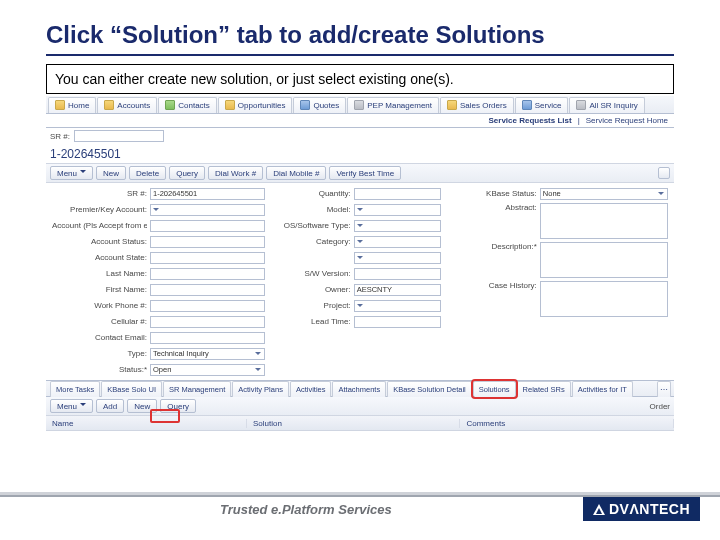  Describe the element at coordinates (208, 354) in the screenshot. I see `dropdown-field: Technical Inquiry` at that location.